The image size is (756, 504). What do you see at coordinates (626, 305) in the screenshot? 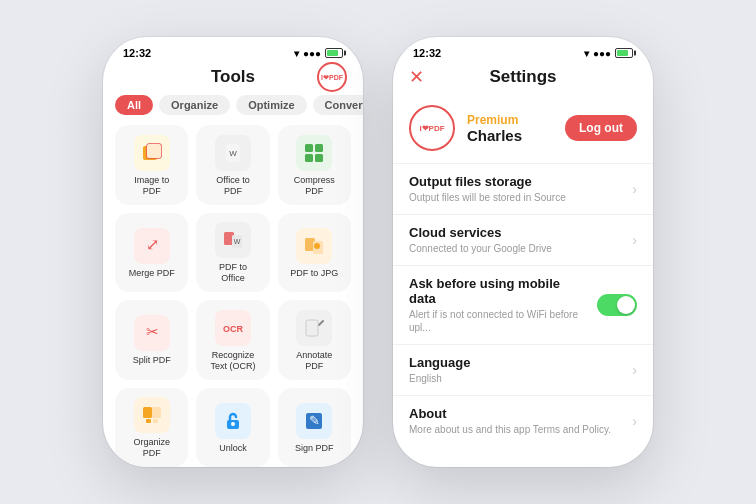
I see `toggle-knob` at bounding box center [626, 305].